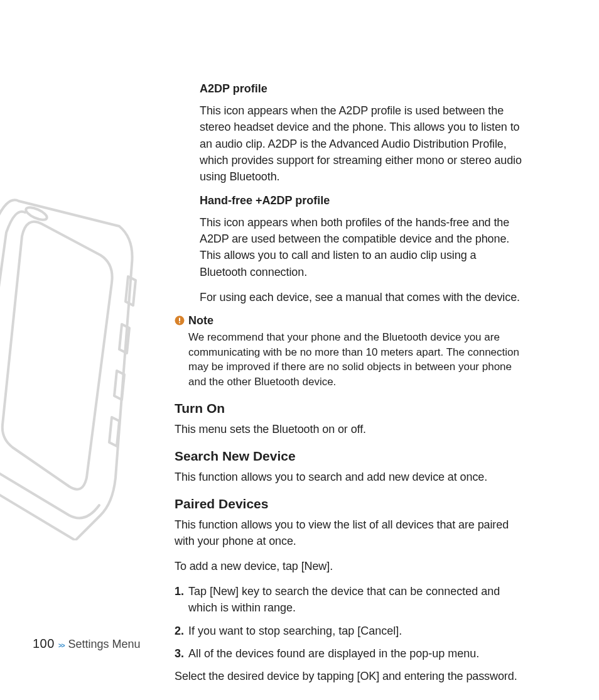 This screenshot has width=599, height=700. Describe the element at coordinates (180, 631) in the screenshot. I see `step-2-number: 2.` at that location.